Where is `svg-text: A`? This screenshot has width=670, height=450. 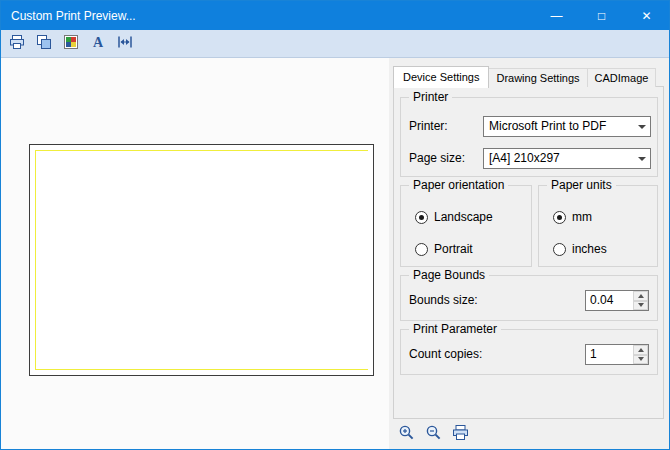
svg-text: A is located at coordinates (98, 42).